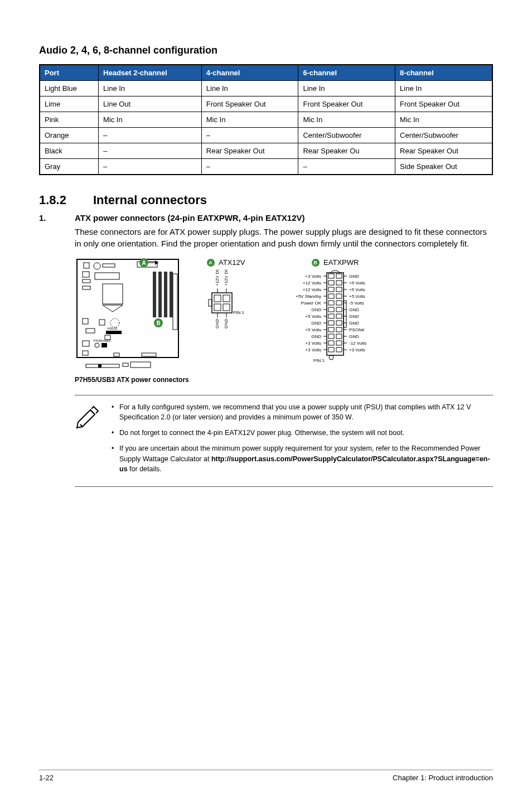 This screenshot has height=802, width=532. I want to click on table-cell: Light Blue, so click(69, 89).